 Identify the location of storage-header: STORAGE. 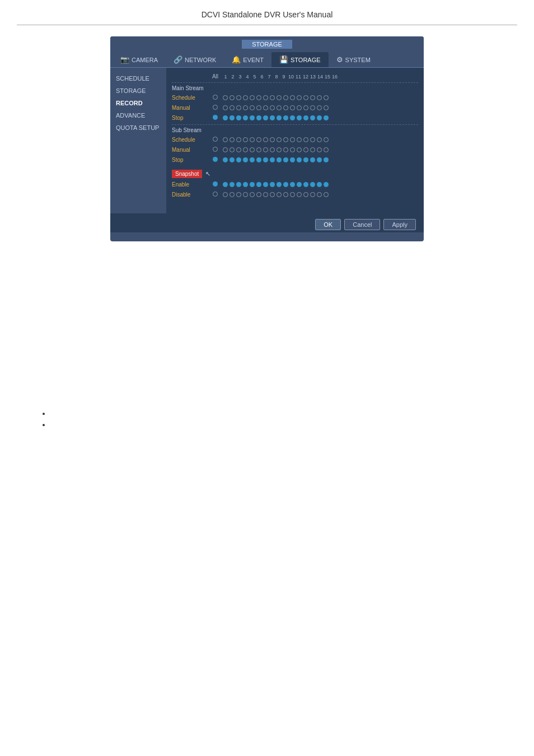
(267, 44).